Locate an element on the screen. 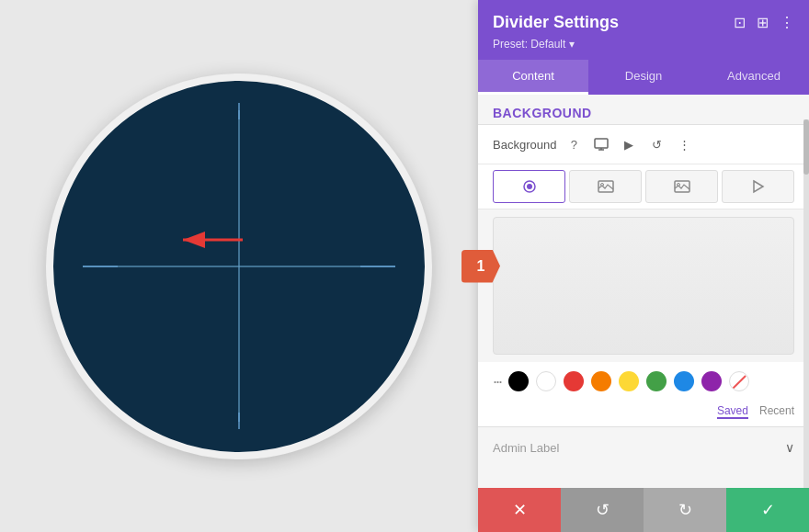 Image resolution: width=809 pixels, height=532 pixels. tick-right is located at coordinates (378, 266).